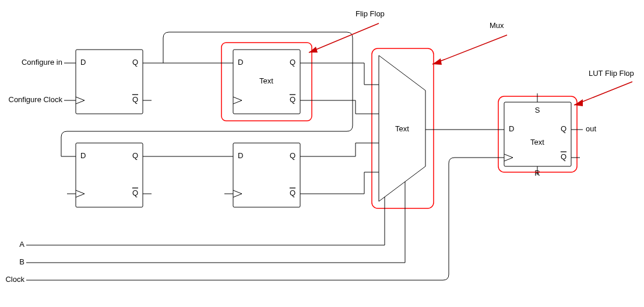  What do you see at coordinates (339, 149) in the screenshot?
I see `wire-br-q-mux` at bounding box center [339, 149].